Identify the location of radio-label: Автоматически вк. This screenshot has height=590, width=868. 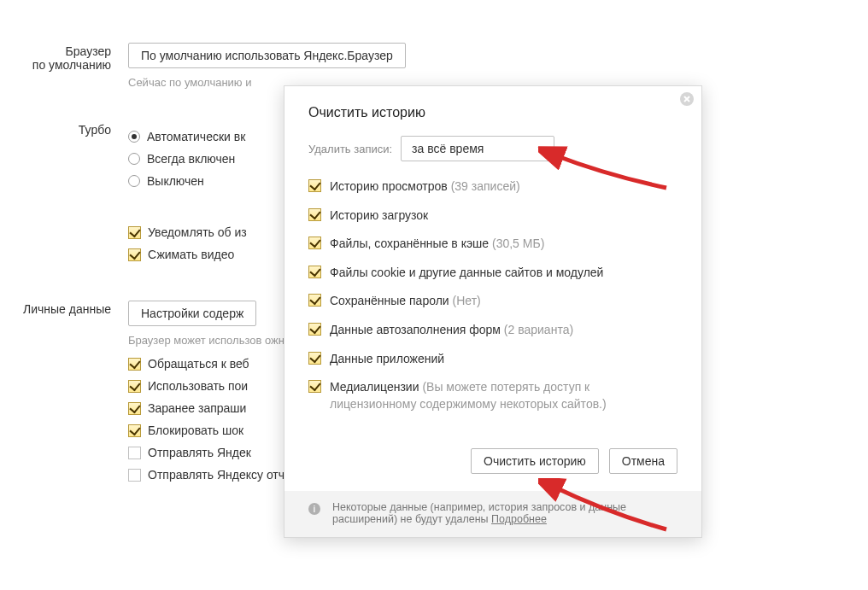
(196, 137).